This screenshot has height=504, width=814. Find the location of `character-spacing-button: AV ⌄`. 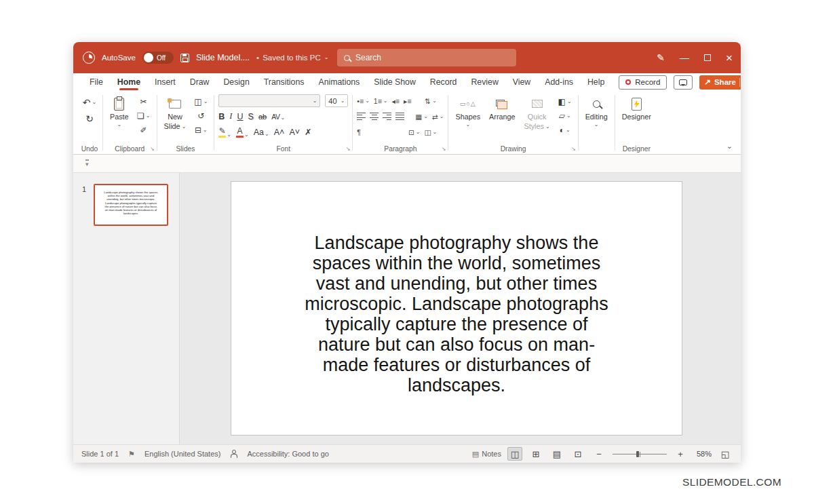

character-spacing-button: AV ⌄ is located at coordinates (278, 117).